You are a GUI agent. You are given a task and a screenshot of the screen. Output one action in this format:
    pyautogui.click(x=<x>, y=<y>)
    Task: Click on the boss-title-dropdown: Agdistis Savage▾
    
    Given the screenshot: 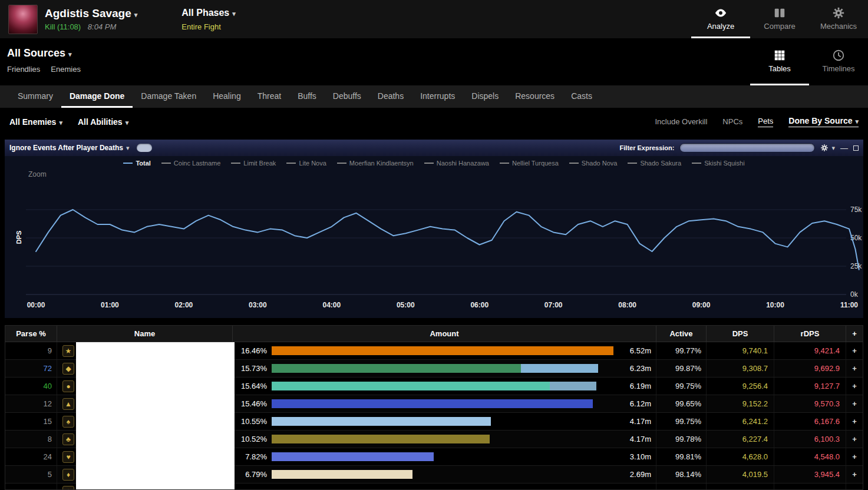 What is the action you would take?
    pyautogui.click(x=91, y=14)
    